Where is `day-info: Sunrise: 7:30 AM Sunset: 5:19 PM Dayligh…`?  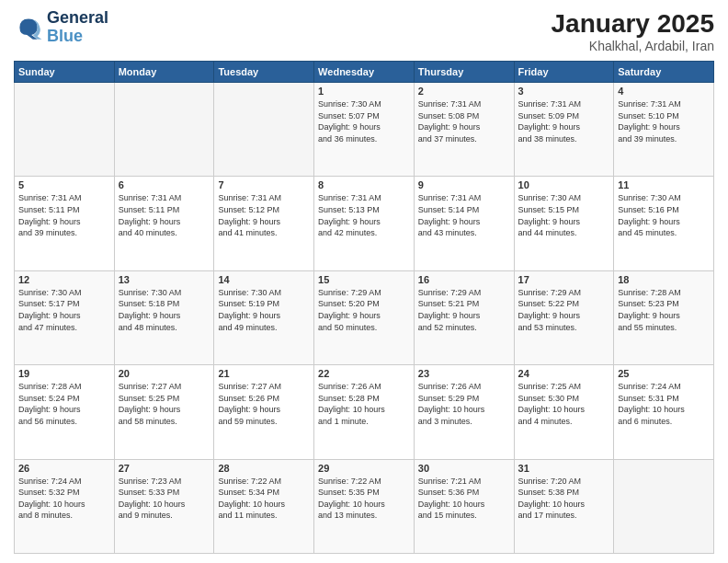
day-info: Sunrise: 7:30 AM Sunset: 5:19 PM Dayligh… is located at coordinates (264, 310).